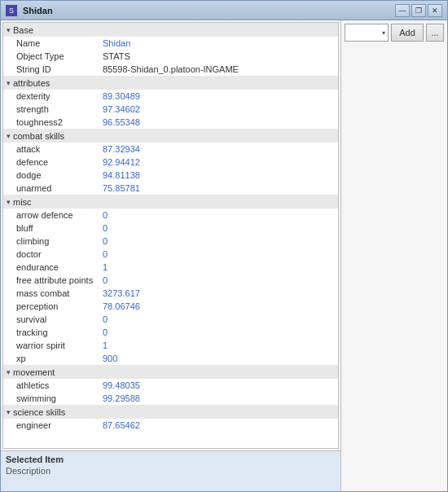  I want to click on key-defence: defence, so click(54, 162).